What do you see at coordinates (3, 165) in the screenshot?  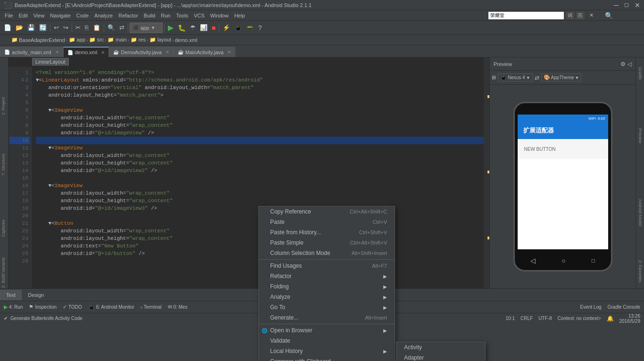 I see `structure-side-label: 7: Structure` at bounding box center [3, 165].